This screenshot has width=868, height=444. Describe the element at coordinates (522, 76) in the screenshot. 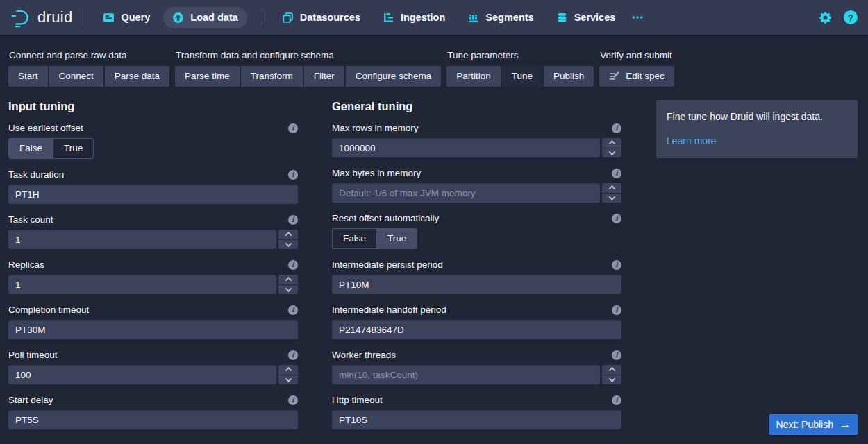

I see `step-button-label: Tune` at that location.